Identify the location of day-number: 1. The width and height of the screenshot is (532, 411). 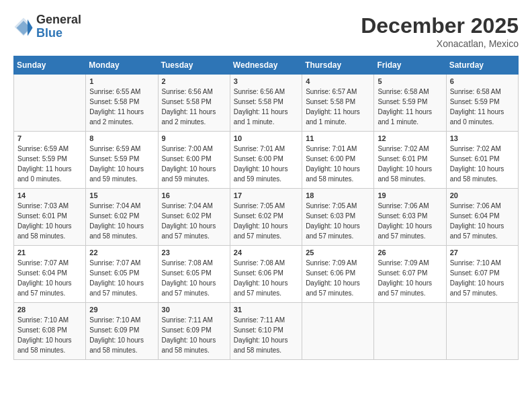
(122, 81).